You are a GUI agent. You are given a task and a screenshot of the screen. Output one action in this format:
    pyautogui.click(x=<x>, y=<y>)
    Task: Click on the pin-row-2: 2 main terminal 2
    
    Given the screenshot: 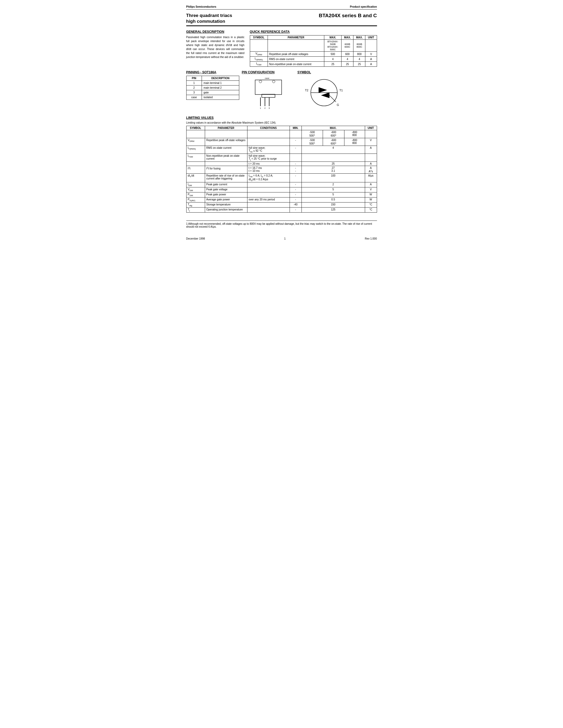 What is the action you would take?
    pyautogui.click(x=213, y=88)
    